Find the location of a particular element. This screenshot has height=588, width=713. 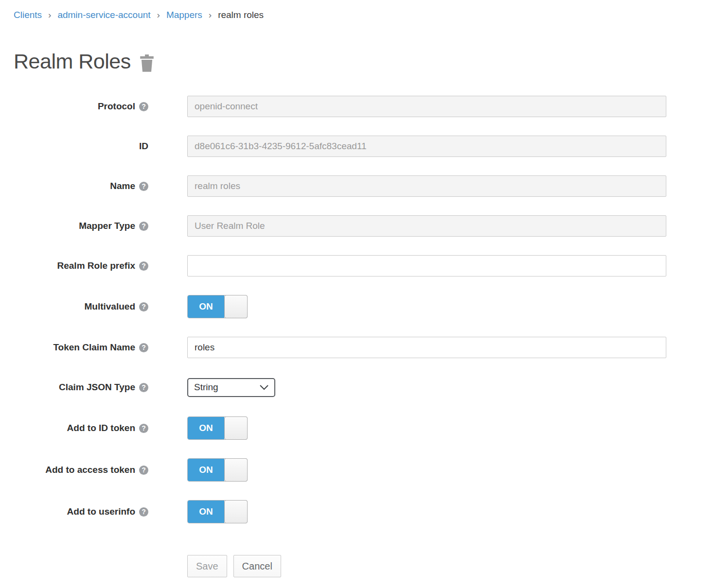

delete-mapper-button is located at coordinates (147, 63).